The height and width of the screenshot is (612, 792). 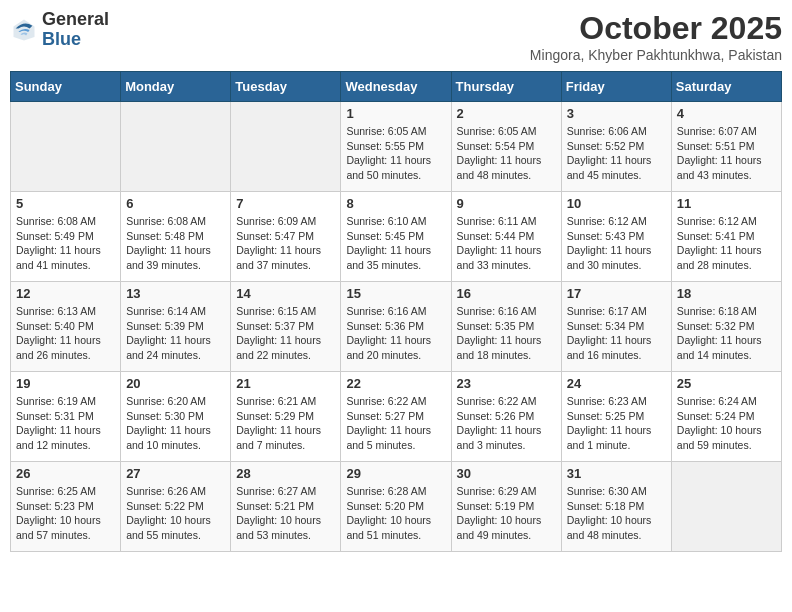 What do you see at coordinates (616, 334) in the screenshot?
I see `day-info: Sunrise: 6:17 AM Sunset: 5:34 PM Dayligh…` at bounding box center [616, 334].